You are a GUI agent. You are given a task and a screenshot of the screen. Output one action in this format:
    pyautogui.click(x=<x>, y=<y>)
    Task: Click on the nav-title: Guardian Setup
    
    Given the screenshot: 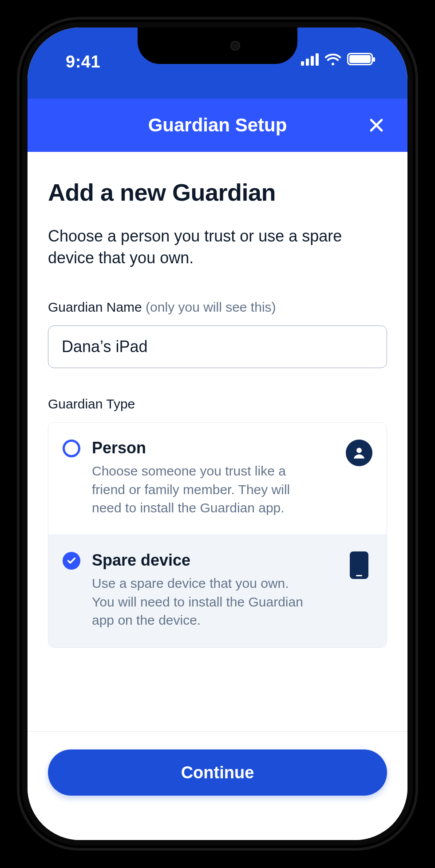 What is the action you would take?
    pyautogui.click(x=218, y=125)
    